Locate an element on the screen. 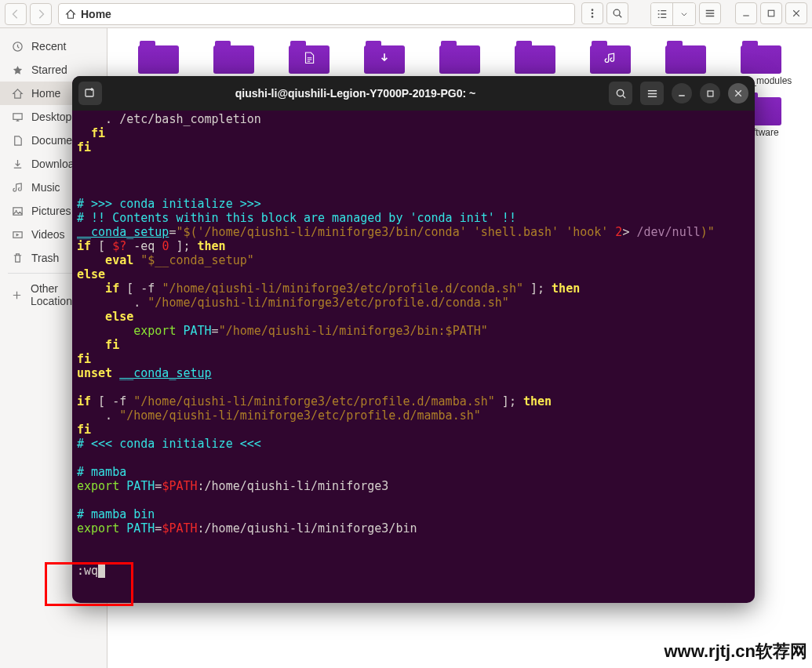  videos-icon is located at coordinates (17, 235).